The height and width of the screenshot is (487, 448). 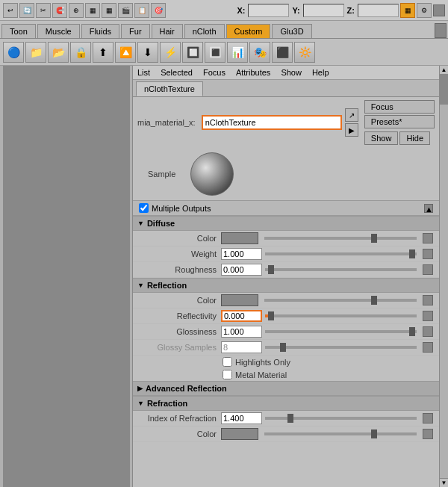 What do you see at coordinates (58, 31) in the screenshot?
I see `tab-muscle: Muscle` at bounding box center [58, 31].